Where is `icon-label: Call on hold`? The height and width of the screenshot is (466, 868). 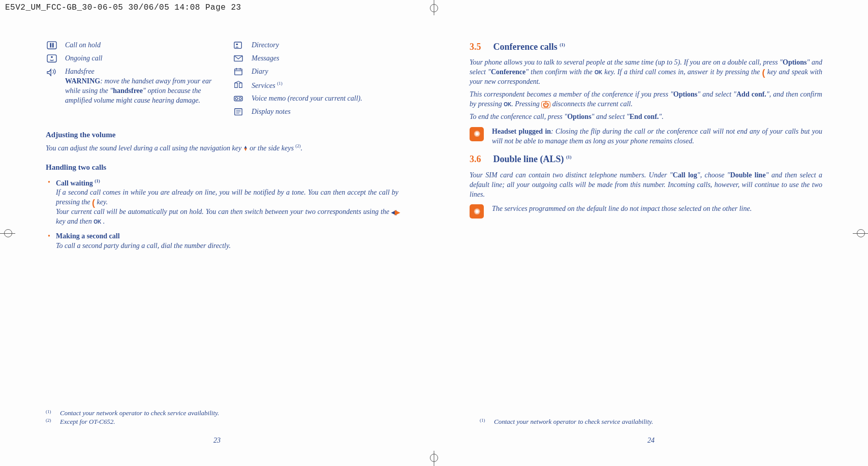 icon-label: Call on hold is located at coordinates (138, 46).